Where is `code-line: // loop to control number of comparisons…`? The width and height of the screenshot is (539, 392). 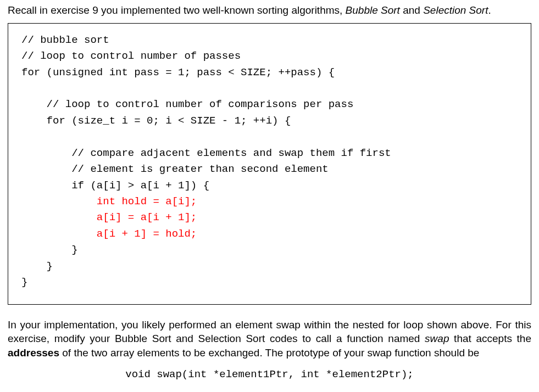 code-line: // loop to control number of comparisons… is located at coordinates (187, 104).